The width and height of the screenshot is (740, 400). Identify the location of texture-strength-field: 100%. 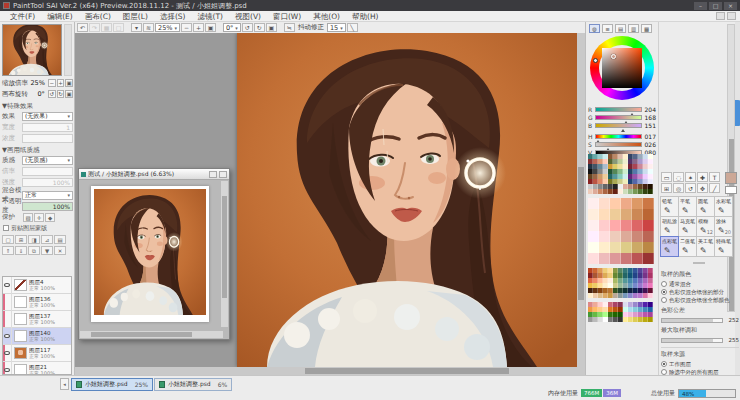
(48, 182).